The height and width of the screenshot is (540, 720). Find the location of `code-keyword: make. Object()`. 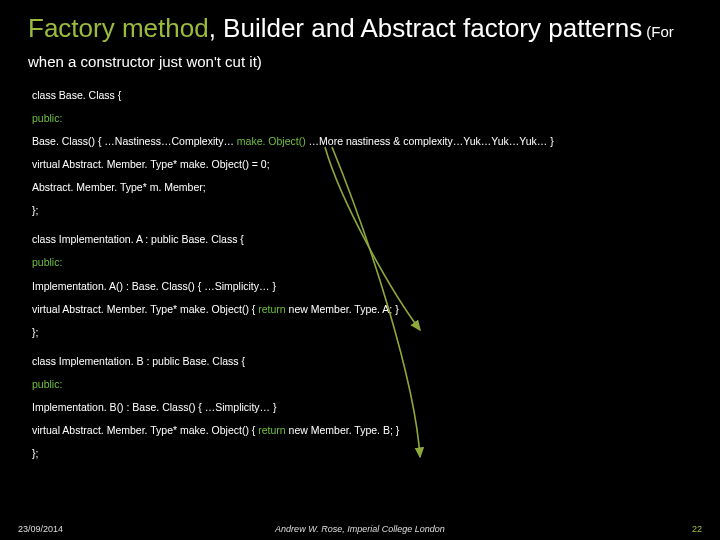

code-keyword: make. Object() is located at coordinates (272, 141).